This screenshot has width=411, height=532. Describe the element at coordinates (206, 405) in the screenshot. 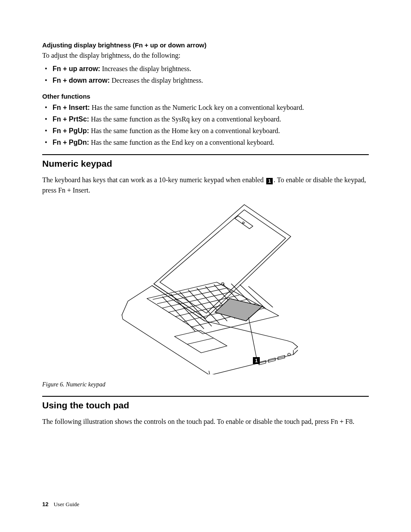

I see `heading-touch-pad: Using the touch pad` at that location.